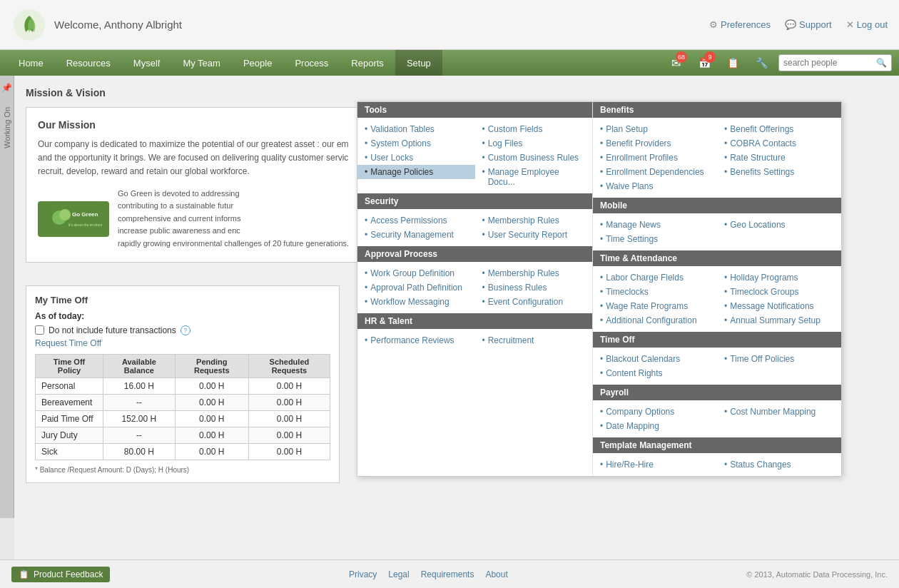  I want to click on benefits-col-right: Benefit Offerings COBRA Contacts Rate St…, so click(779, 158).